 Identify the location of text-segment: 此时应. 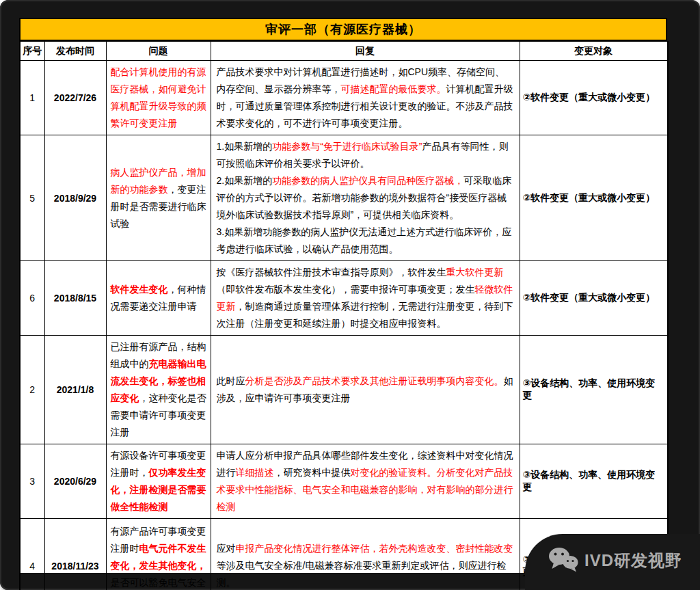
(231, 381).